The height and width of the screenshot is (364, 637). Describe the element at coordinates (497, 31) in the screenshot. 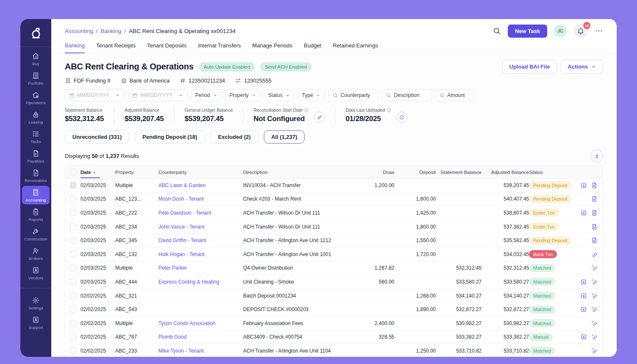

I see `search-icon` at that location.